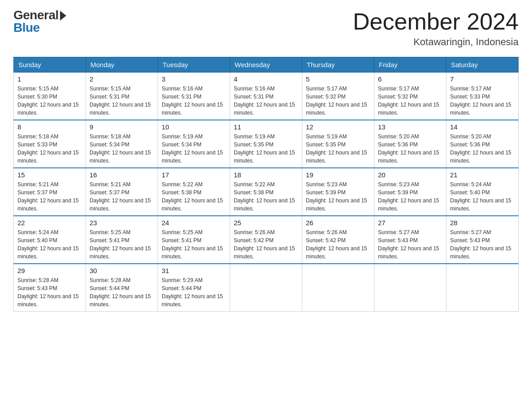 This screenshot has width=532, height=411. Describe the element at coordinates (50, 65) in the screenshot. I see `weekday-header-sunday: Sunday` at that location.